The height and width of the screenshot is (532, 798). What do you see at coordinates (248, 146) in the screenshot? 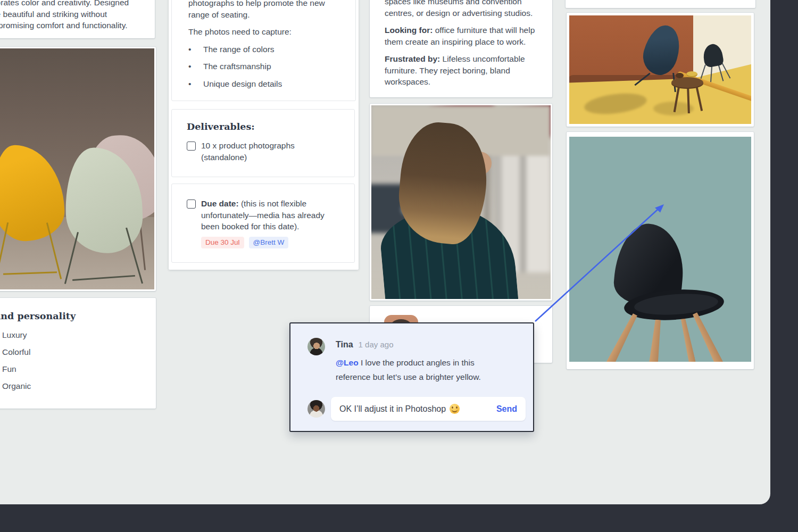
I see `task-line: 10 x product photographs` at bounding box center [248, 146].